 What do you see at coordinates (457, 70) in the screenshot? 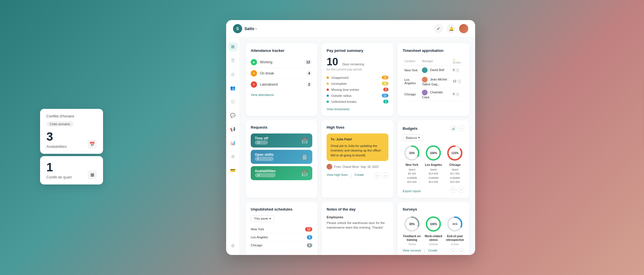
I see `ts-action-ny: ›` at bounding box center [457, 70].